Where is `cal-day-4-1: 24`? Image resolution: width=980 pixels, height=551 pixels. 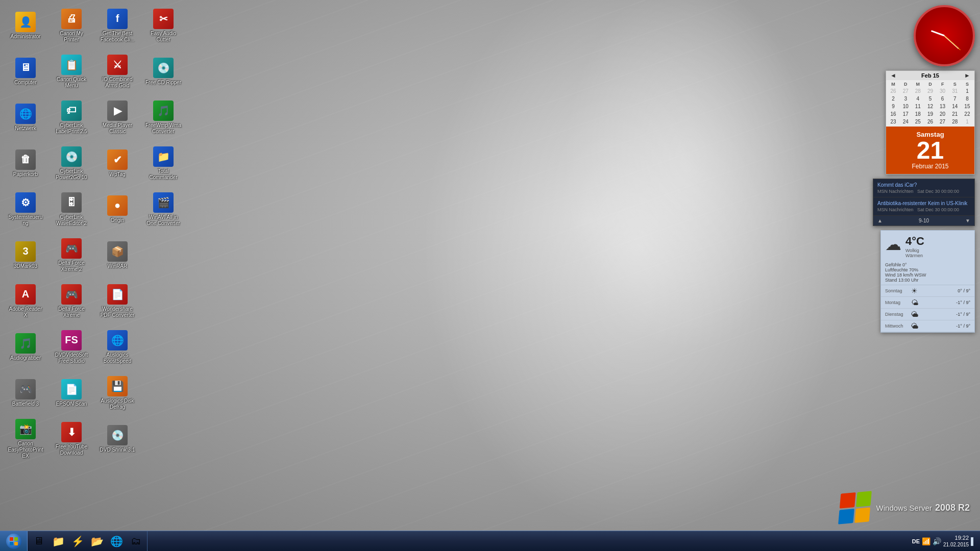 cal-day-4-1: 24 is located at coordinates (905, 121).